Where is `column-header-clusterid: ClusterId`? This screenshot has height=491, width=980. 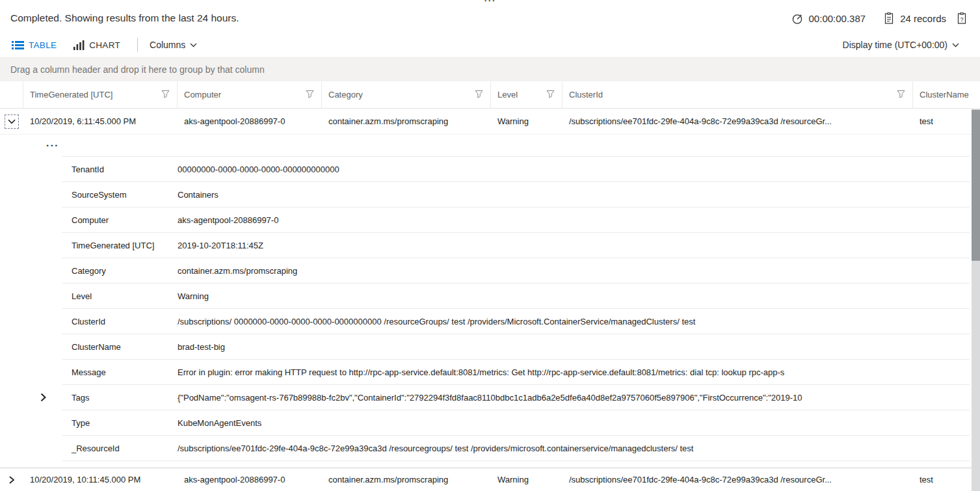 column-header-clusterid: ClusterId is located at coordinates (737, 95).